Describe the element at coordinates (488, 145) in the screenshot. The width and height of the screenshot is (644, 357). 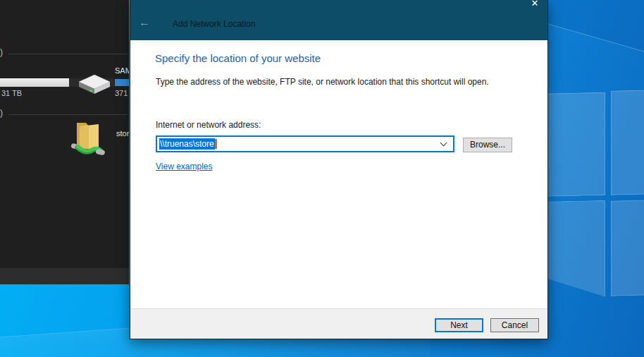
I see `browse-button: Browse...` at that location.